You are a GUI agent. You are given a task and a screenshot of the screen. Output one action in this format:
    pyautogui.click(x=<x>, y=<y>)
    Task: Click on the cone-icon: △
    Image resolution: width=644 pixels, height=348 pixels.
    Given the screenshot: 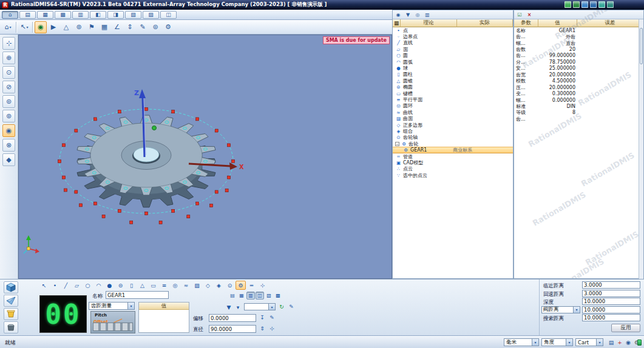 What is the action you would take?
    pyautogui.click(x=142, y=285)
    